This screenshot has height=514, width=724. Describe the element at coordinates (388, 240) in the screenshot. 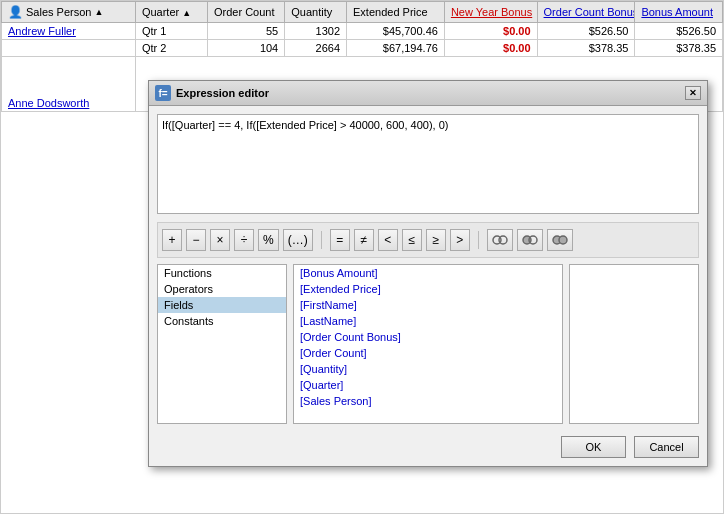

I see `op-lt-button: <` at that location.